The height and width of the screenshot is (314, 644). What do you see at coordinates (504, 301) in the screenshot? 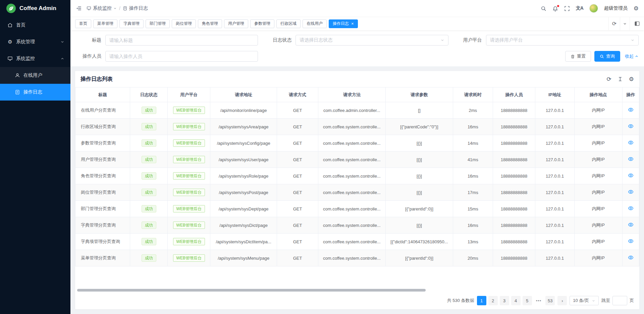
I see `page-button-3: 3` at bounding box center [504, 301].